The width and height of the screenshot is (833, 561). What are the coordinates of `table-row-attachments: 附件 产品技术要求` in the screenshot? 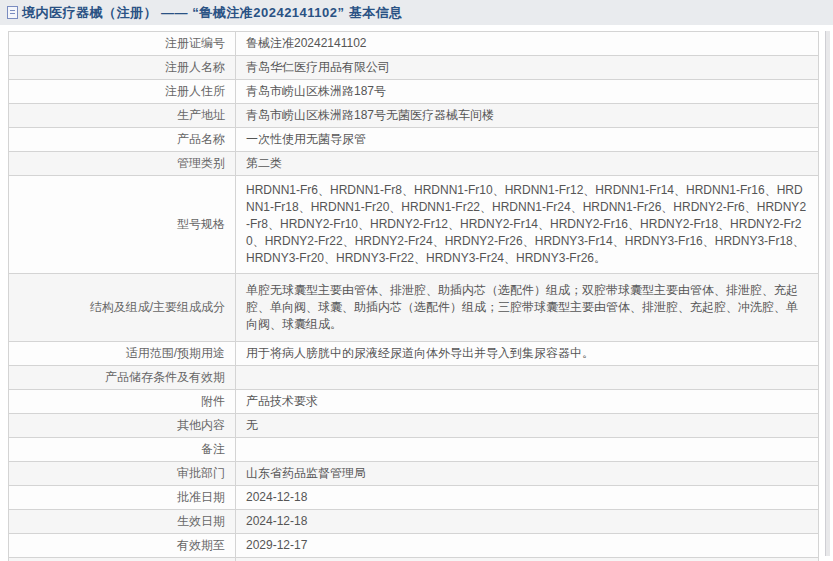 It's located at (414, 402).